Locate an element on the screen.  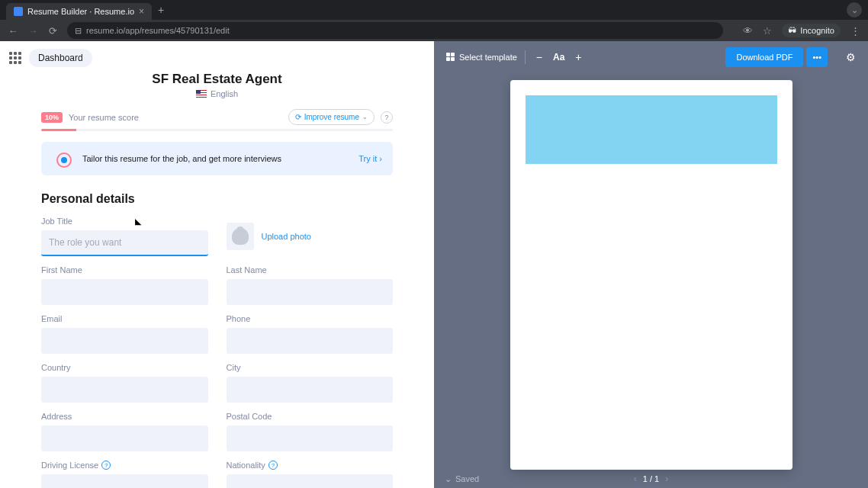
prev-page-icon: ‹ is located at coordinates (635, 479).